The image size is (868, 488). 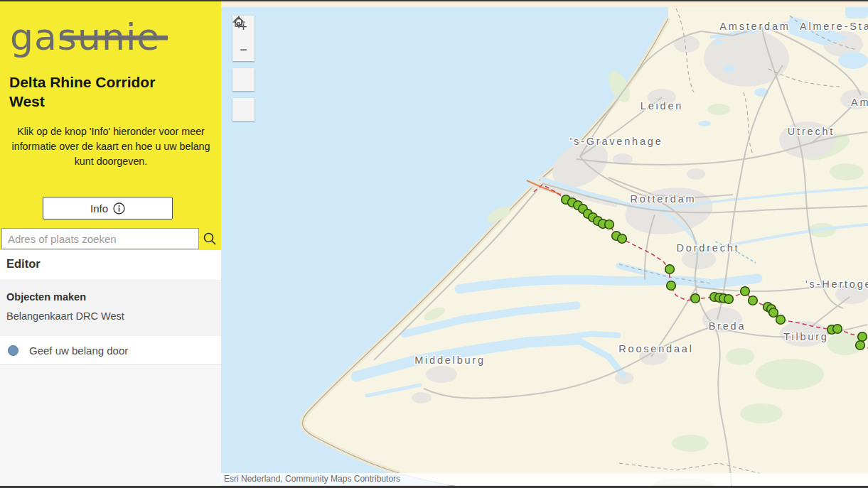 What do you see at coordinates (616, 141) in the screenshot?
I see `city-label: 's-Gravenhage` at bounding box center [616, 141].